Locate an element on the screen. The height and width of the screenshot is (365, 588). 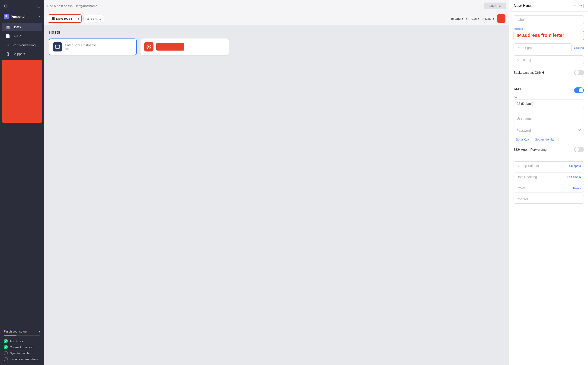
port-label: Port is located at coordinates (549, 97).